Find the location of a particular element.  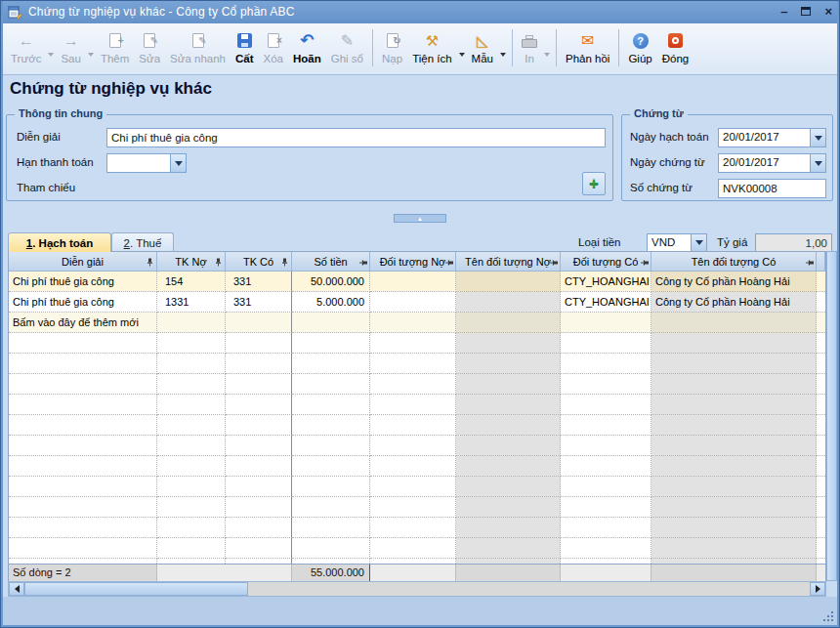

splitter-handle: ▲ is located at coordinates (420, 219).